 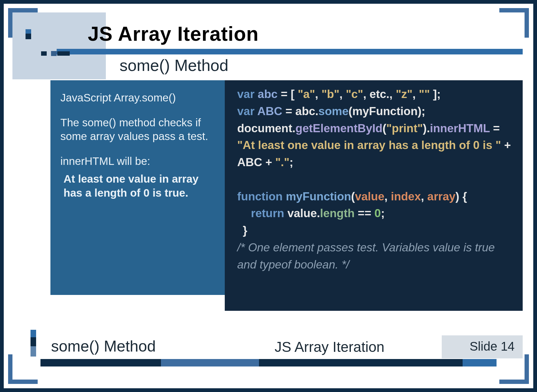 What do you see at coordinates (375, 197) in the screenshot?
I see `code-line: function myFunction(value, index, array)…` at bounding box center [375, 197].